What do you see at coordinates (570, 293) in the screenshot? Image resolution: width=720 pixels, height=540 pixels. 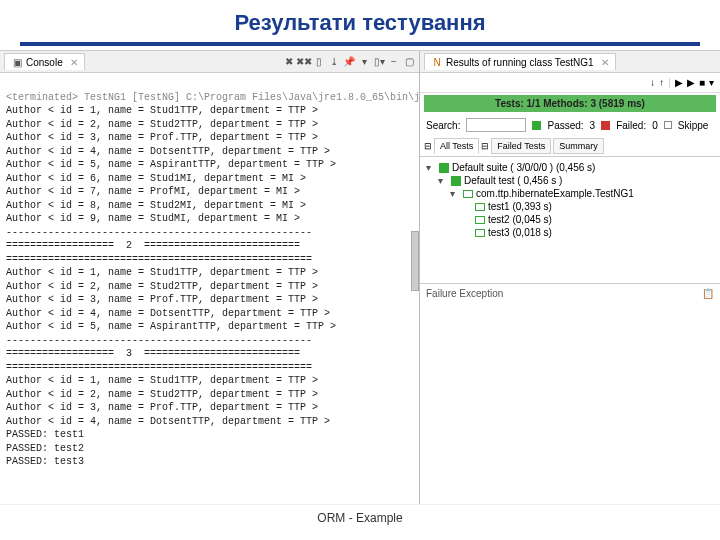 I see `failure-exception-section: Failure Exception 📋` at bounding box center [570, 293].